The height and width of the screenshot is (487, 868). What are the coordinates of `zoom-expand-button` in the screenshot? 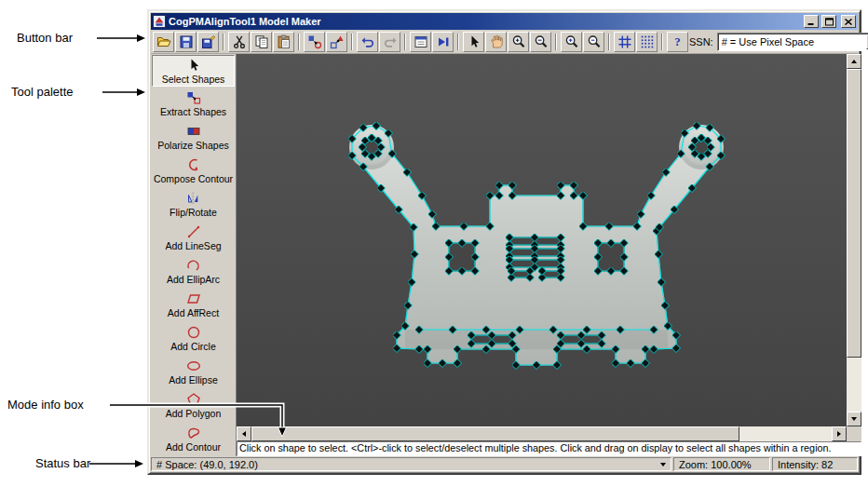 It's located at (572, 42).